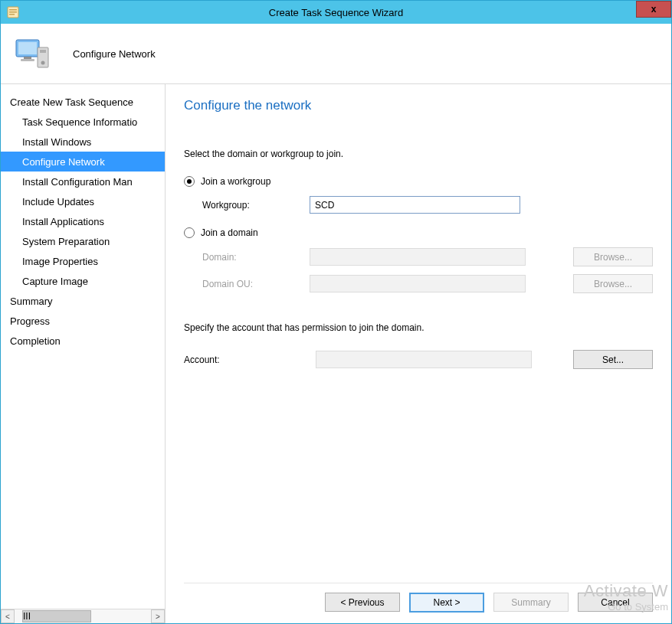 The image size is (672, 624). Describe the element at coordinates (418, 283) in the screenshot. I see `domain-ou-input` at that location.